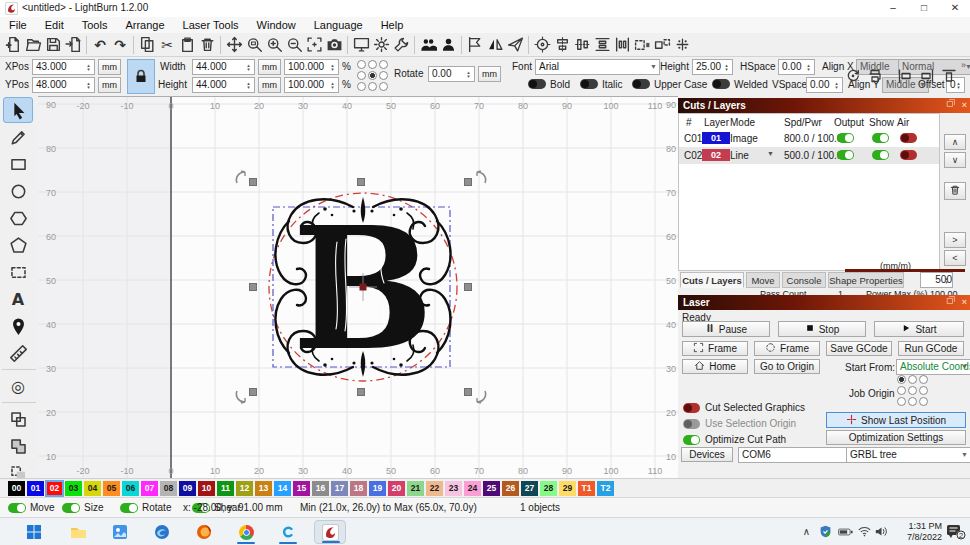 This screenshot has height=545, width=970. What do you see at coordinates (302, 488) in the screenshot?
I see `palette-swatch-15: 15` at bounding box center [302, 488].